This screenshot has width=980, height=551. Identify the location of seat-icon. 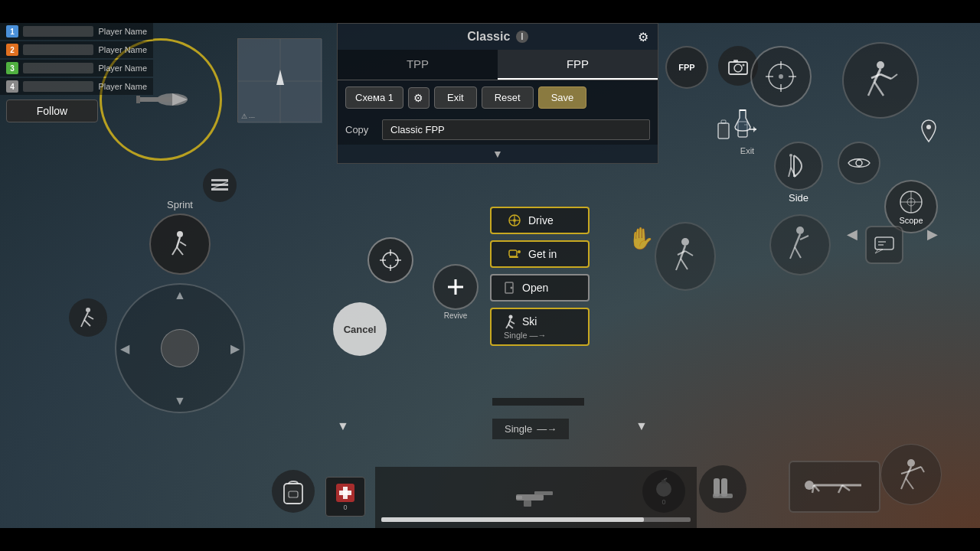
(514, 254).